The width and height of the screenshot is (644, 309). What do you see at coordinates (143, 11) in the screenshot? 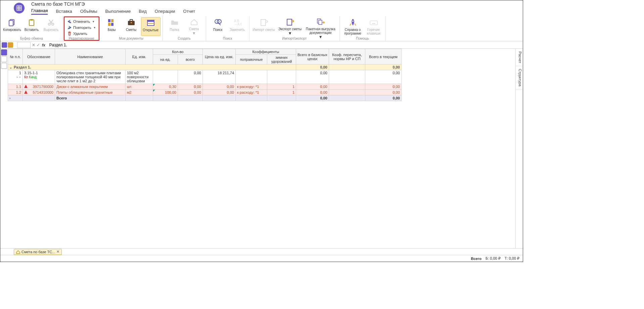
I see `tab-view: Вид` at bounding box center [143, 11].